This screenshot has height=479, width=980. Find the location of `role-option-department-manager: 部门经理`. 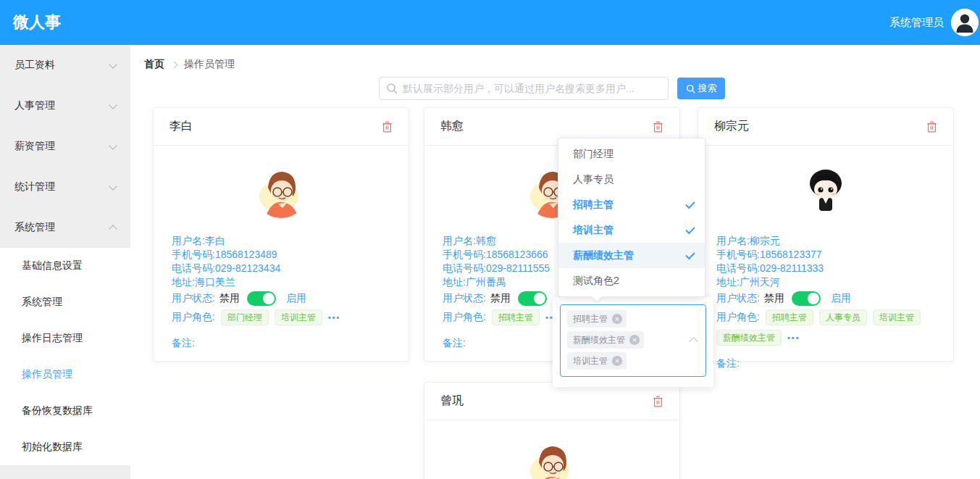

role-option-department-manager: 部门经理 is located at coordinates (632, 154).